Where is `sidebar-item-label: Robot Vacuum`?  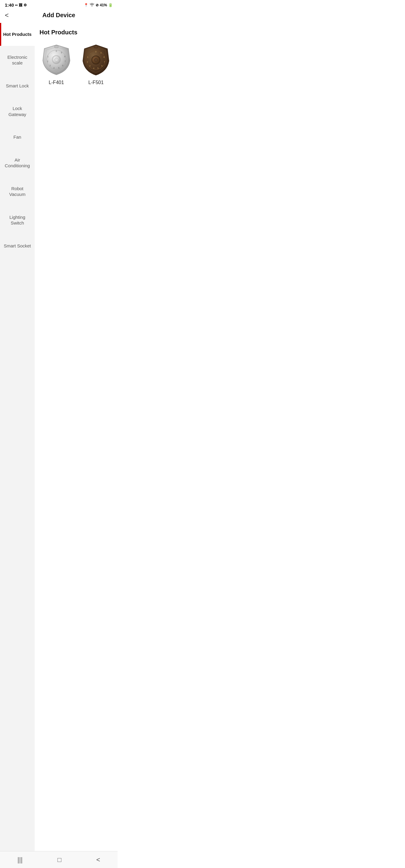 sidebar-item-label: Robot Vacuum is located at coordinates (18, 191).